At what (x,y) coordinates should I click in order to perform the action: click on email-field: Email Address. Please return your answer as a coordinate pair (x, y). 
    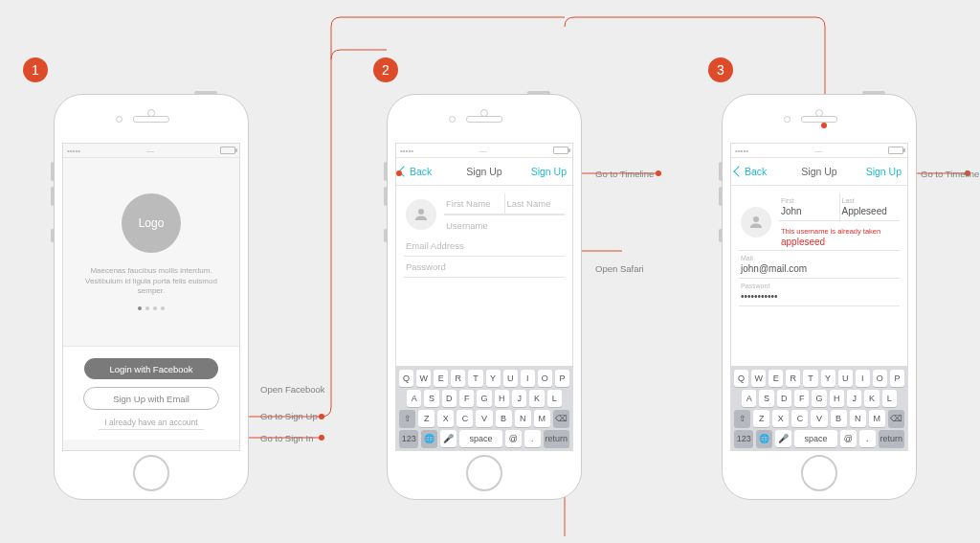
    Looking at the image, I should click on (484, 246).